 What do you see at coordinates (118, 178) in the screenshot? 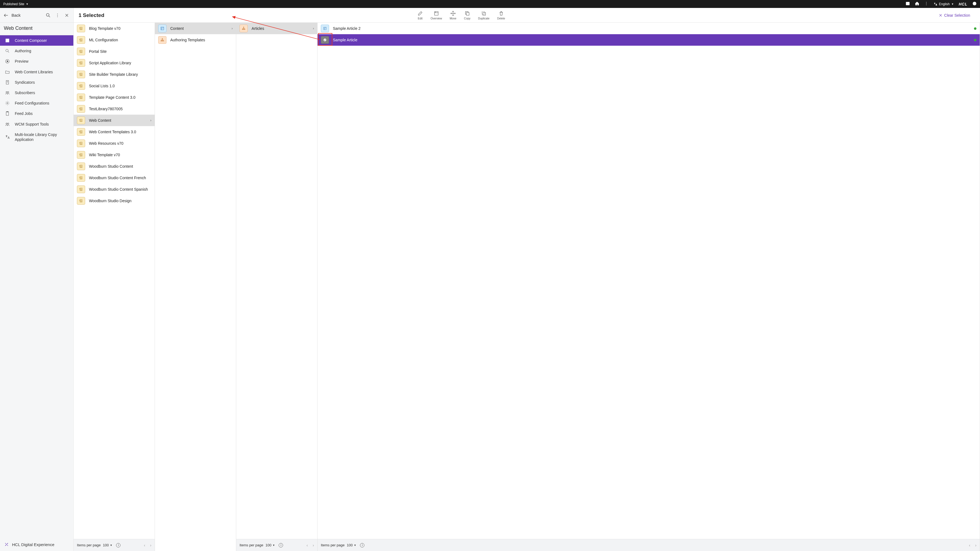
I see `row-label: Woodburn Studio Content French` at bounding box center [118, 178].